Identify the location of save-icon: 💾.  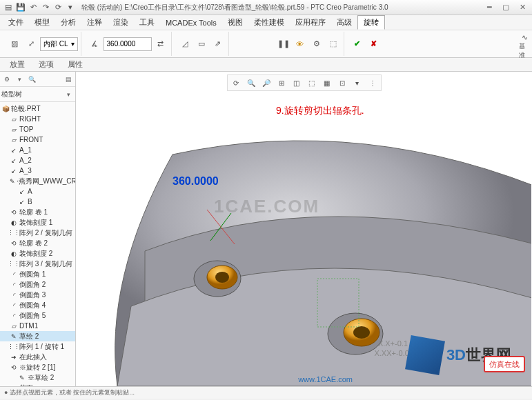
(21, 8).